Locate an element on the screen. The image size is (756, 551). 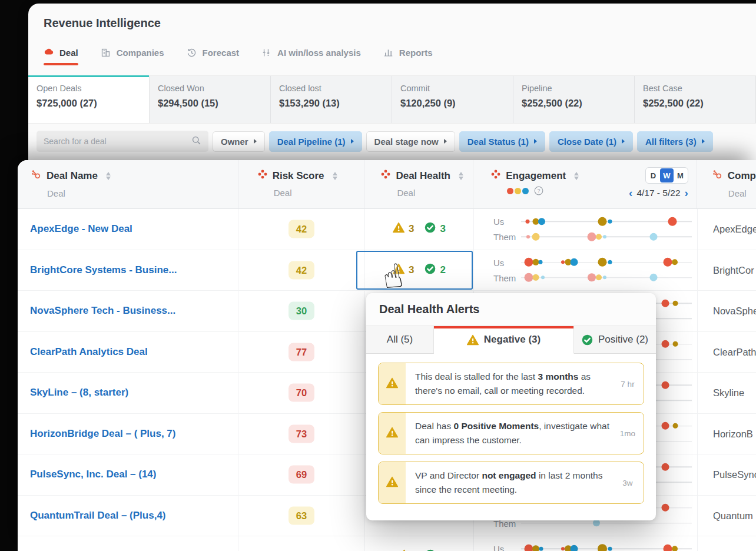
positive-alert-count: 2 is located at coordinates (443, 270).